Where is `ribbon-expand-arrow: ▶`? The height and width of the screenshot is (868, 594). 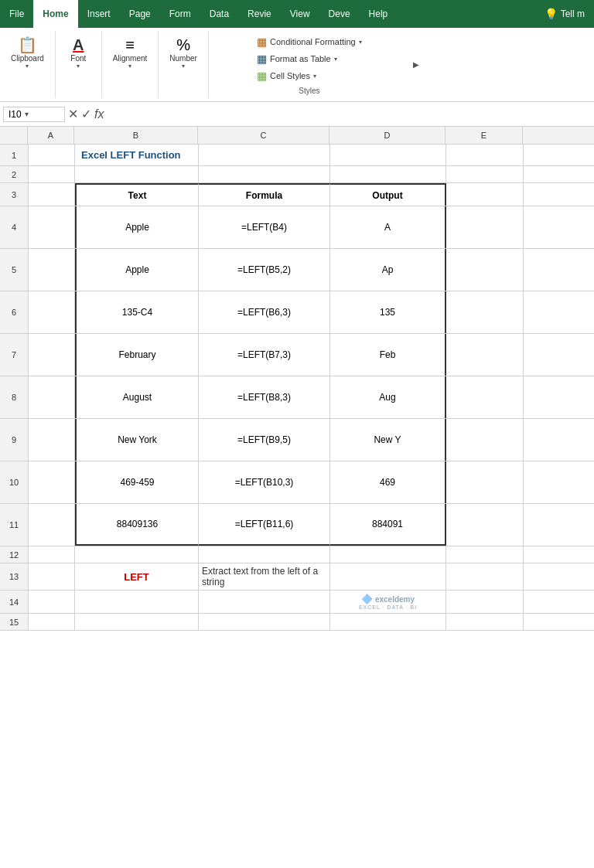
ribbon-expand-arrow: ▶ is located at coordinates (416, 65).